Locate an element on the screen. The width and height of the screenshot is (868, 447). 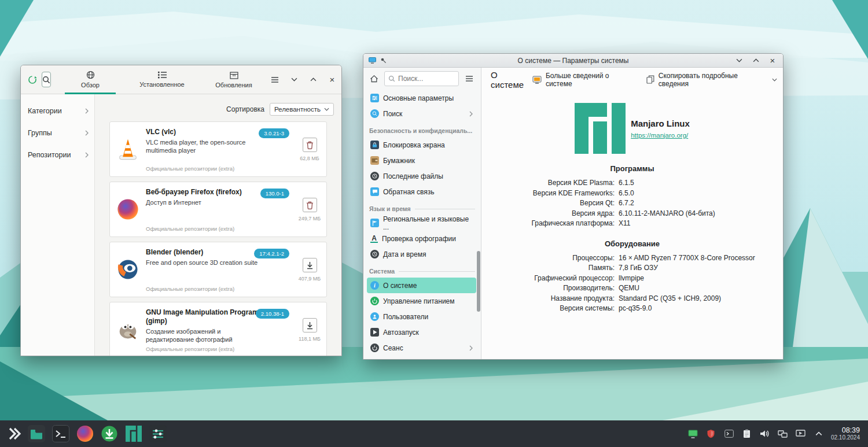
chevron-right-icon is located at coordinates (87, 133).